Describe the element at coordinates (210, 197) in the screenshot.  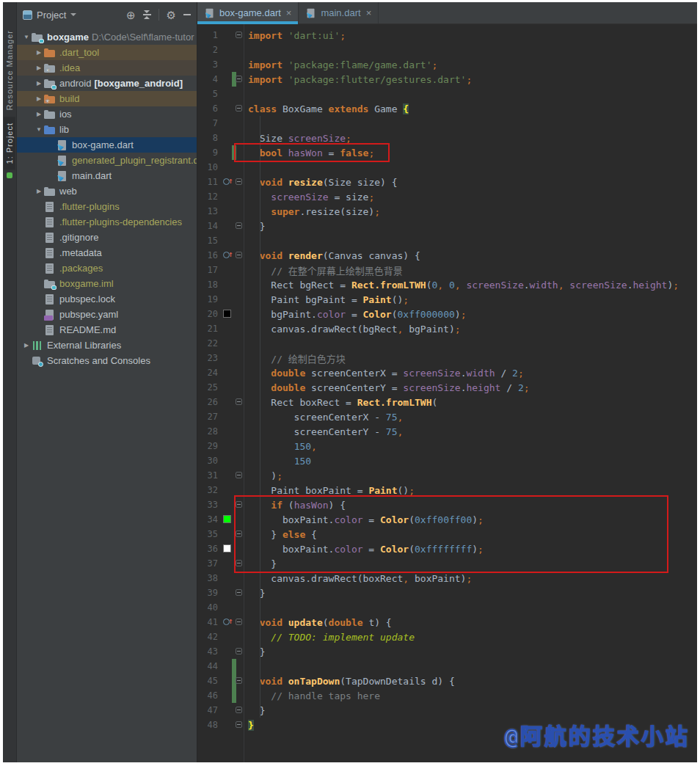
I see `line-number: 12` at that location.